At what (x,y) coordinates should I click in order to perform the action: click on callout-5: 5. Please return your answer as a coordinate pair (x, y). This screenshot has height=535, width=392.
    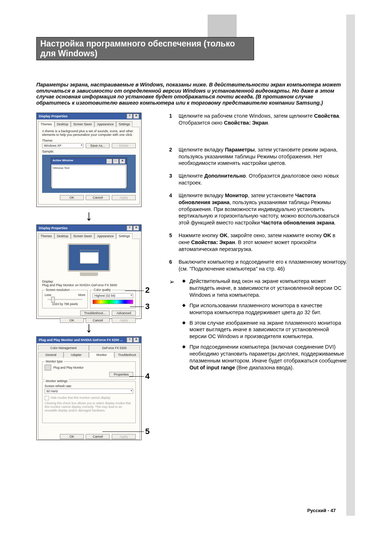
    Looking at the image, I should click on (147, 431).